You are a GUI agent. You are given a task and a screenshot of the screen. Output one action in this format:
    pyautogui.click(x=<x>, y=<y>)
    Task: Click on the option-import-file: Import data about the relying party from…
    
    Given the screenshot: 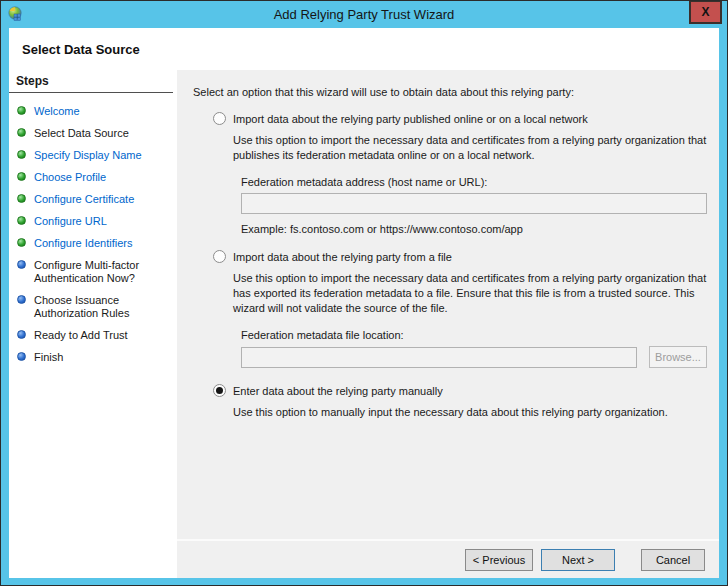 What is the action you would take?
    pyautogui.click(x=460, y=309)
    